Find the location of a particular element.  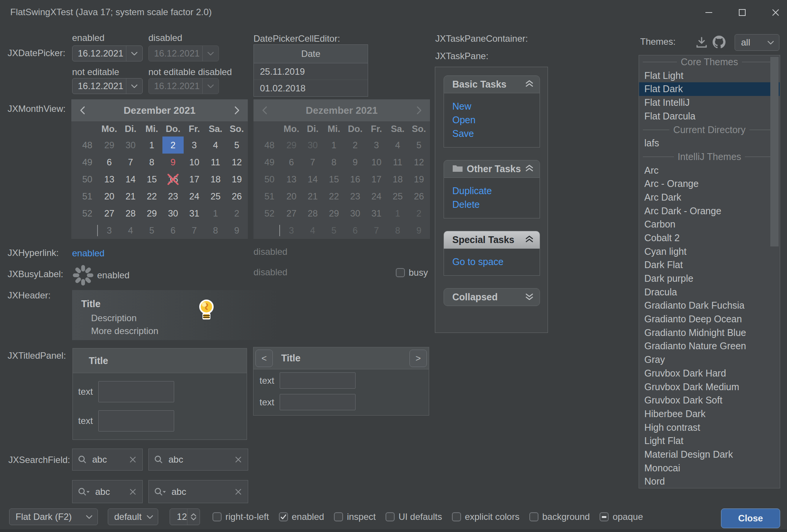

theme-item: lafs is located at coordinates (710, 143).